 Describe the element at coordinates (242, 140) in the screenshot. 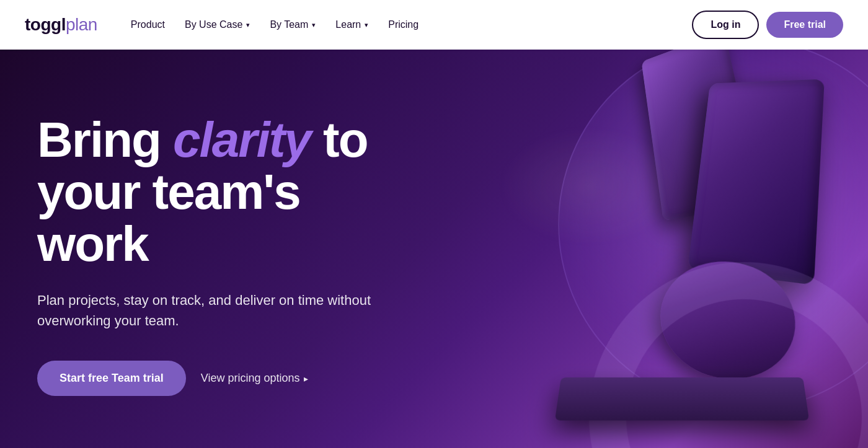

I see `headline-accent: clarity` at that location.